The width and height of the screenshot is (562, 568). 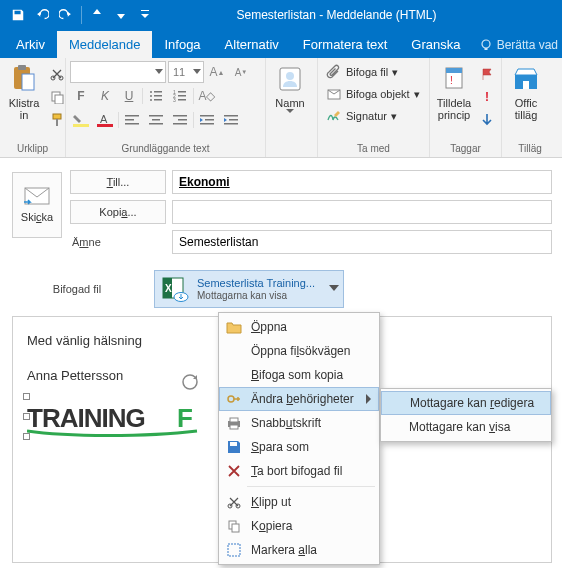 What do you see at coordinates (373, 94) in the screenshot?
I see `attach-item-button: Bifoga objekt▾` at bounding box center [373, 94].